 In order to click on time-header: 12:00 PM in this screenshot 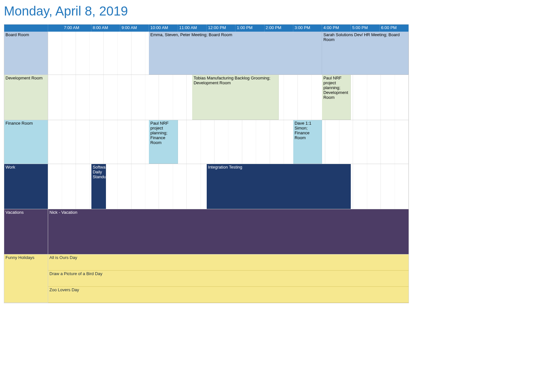, I will do `click(221, 28)`.